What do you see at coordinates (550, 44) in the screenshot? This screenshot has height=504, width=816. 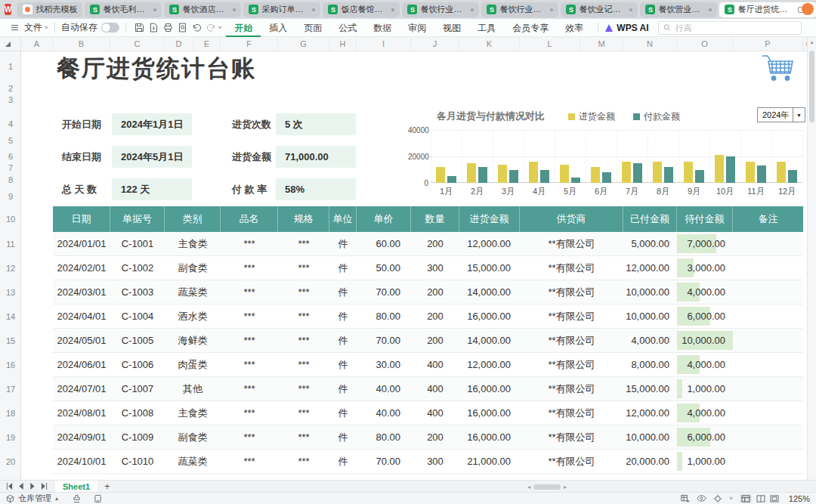 I see `column-header-L: L` at bounding box center [550, 44].